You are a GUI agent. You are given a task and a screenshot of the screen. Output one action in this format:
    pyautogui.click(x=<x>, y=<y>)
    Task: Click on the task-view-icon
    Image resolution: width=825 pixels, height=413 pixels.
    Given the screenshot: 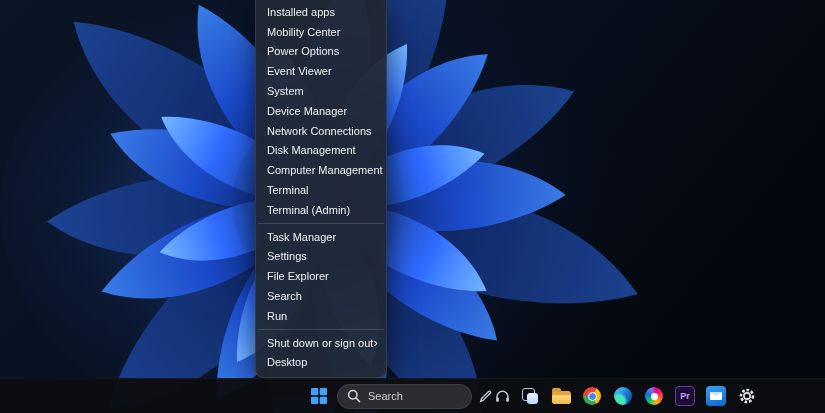 What is the action you would take?
    pyautogui.click(x=530, y=396)
    